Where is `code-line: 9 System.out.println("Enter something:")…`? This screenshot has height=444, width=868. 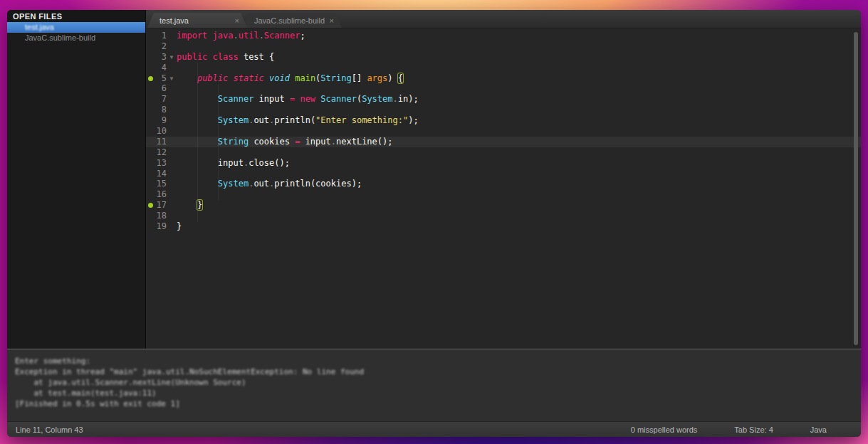 code-line: 9 System.out.println("Enter something:")… is located at coordinates (503, 121).